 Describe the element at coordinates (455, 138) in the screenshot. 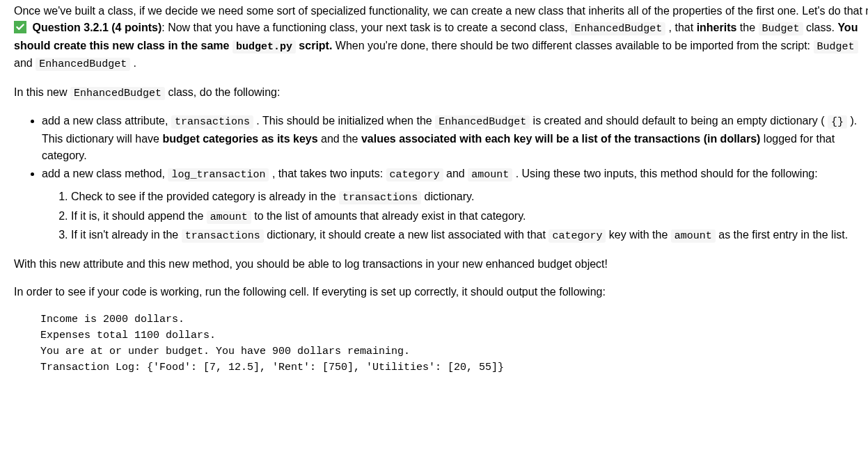

I see `list-item: add a new class attribute, transactions …` at that location.